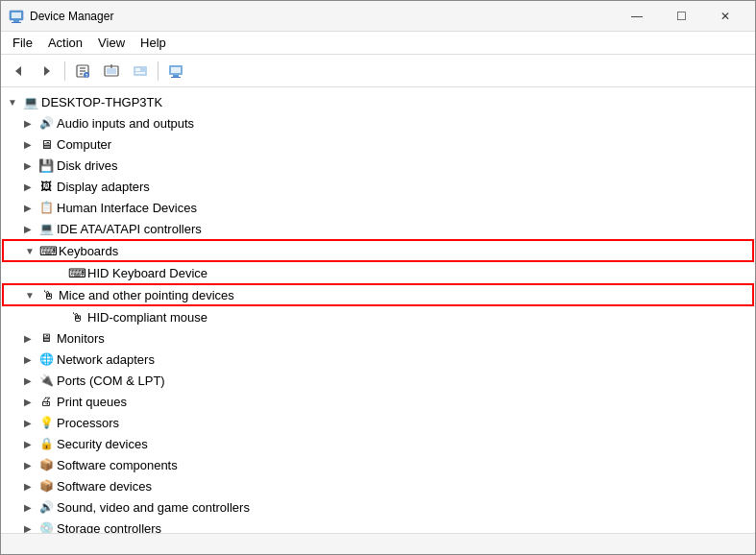 This screenshot has height=555, width=756. I want to click on ports-toggle: ▶, so click(28, 380).